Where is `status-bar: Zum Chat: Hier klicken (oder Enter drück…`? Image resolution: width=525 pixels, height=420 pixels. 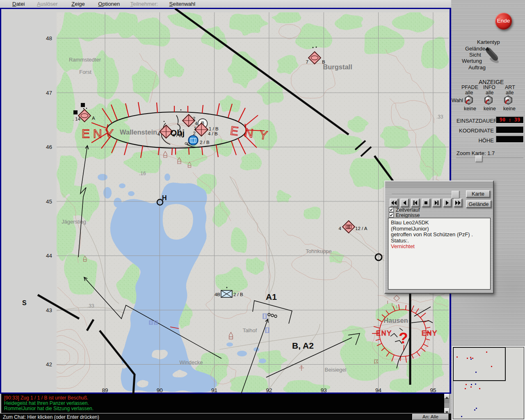
status-bar: Zum Chat: Hier klicken (oder Enter drück… is located at coordinates (226, 417).